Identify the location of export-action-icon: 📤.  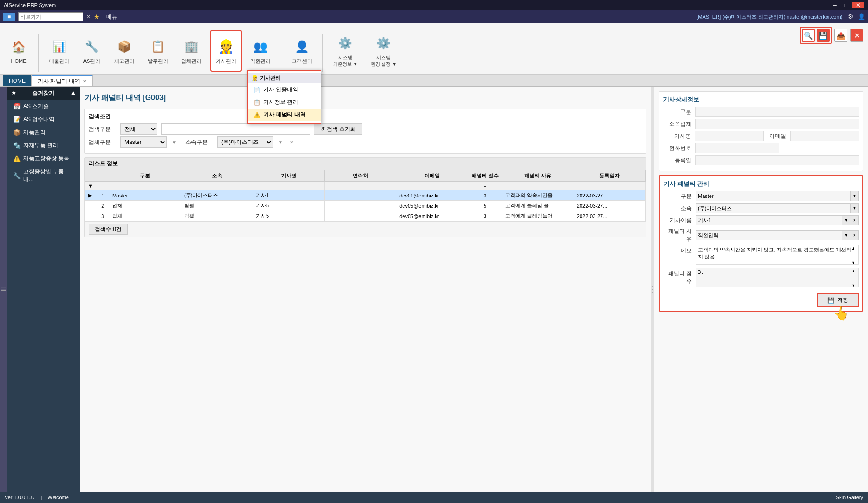
(841, 35).